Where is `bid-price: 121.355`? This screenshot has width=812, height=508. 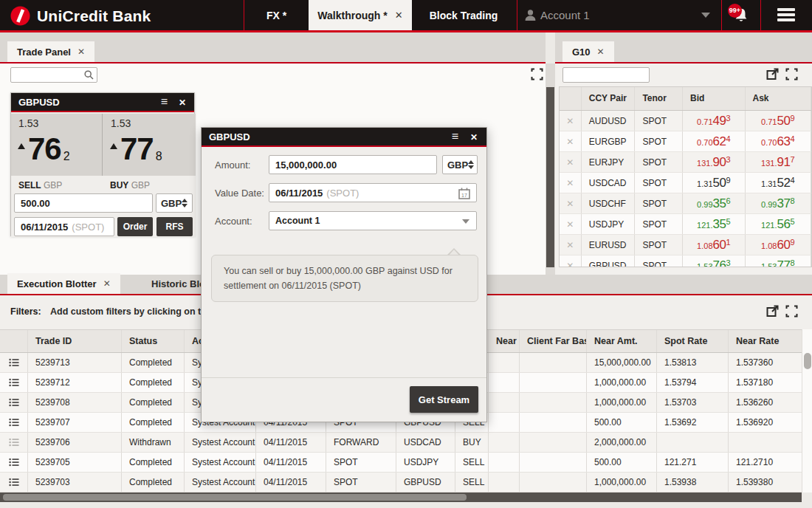
bid-price: 121.355 is located at coordinates (714, 224).